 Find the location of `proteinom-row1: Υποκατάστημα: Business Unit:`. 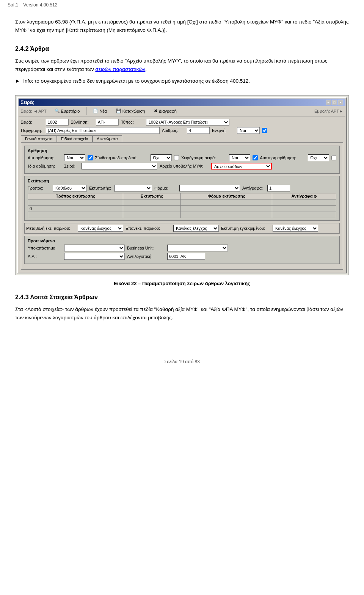

proteinom-row1: Υποκατάστημα: Business Unit: is located at coordinates (182, 248).